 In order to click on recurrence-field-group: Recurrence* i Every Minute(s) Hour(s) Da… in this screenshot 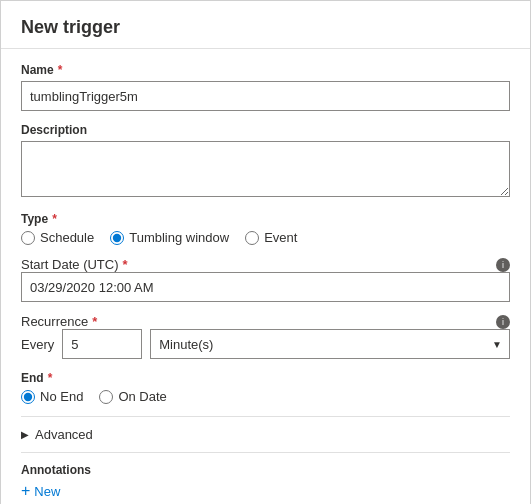, I will do `click(266, 336)`.